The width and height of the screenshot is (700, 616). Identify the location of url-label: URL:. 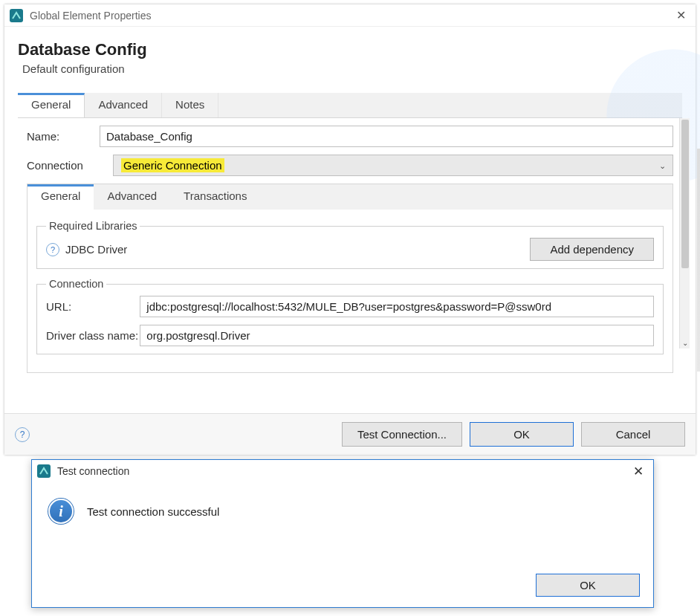
(93, 306).